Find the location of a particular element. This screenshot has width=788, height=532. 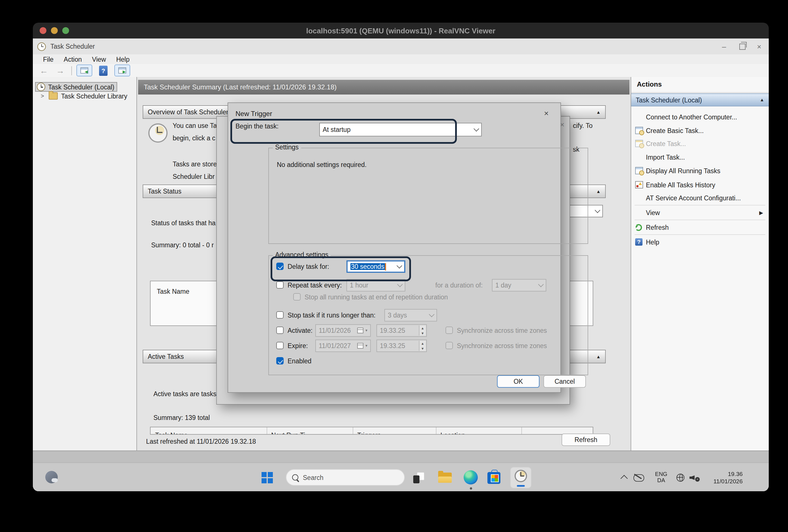

stop-all-tasks-label: Stop all running tasks at end of repetit… is located at coordinates (376, 297).